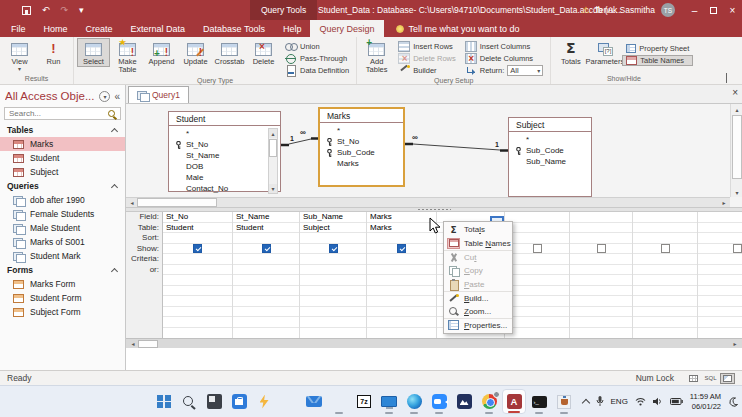 This screenshot has height=417, width=742. Describe the element at coordinates (625, 10) in the screenshot. I see `user-name: Tenuk Sasmitha` at that location.